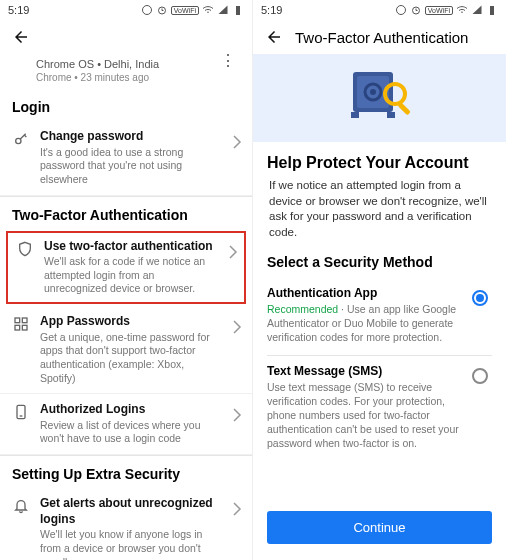 This screenshot has width=506, height=560. Describe the element at coordinates (126, 472) in the screenshot. I see `section-extra: Setting Up Extra Security` at that location.